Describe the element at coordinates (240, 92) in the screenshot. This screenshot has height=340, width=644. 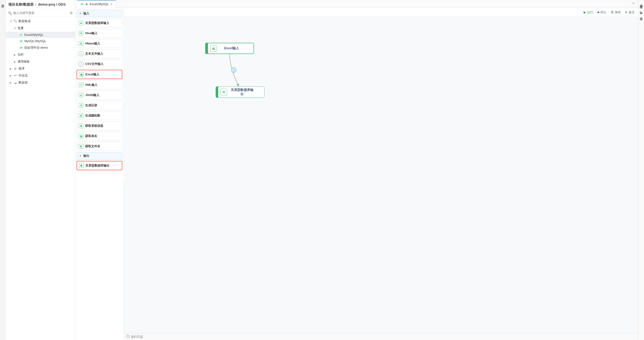
I see `canvas-node-rdb-output: ⛃ 关系型数据库输出` at that location.